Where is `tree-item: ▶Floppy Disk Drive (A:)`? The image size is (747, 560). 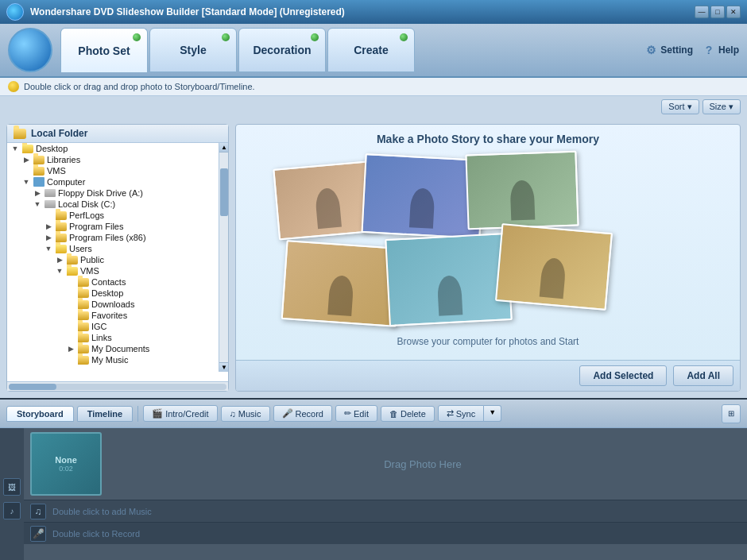
tree-item: ▶Floppy Disk Drive (A:) is located at coordinates (118, 193).